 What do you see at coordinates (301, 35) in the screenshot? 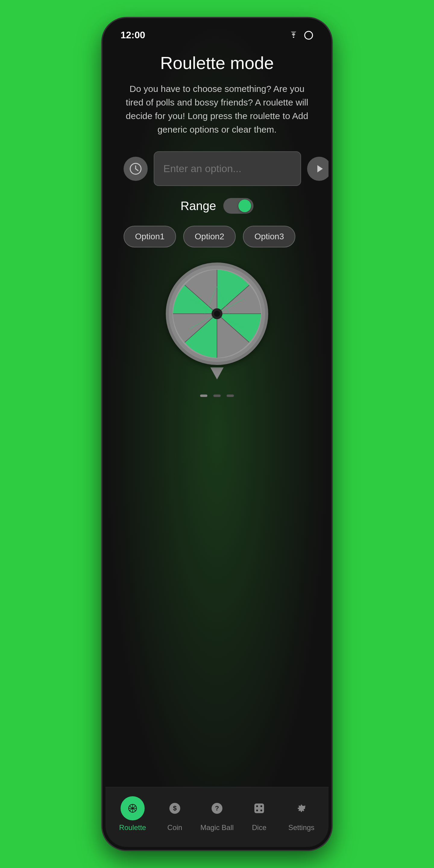
I see `status-icons` at bounding box center [301, 35].